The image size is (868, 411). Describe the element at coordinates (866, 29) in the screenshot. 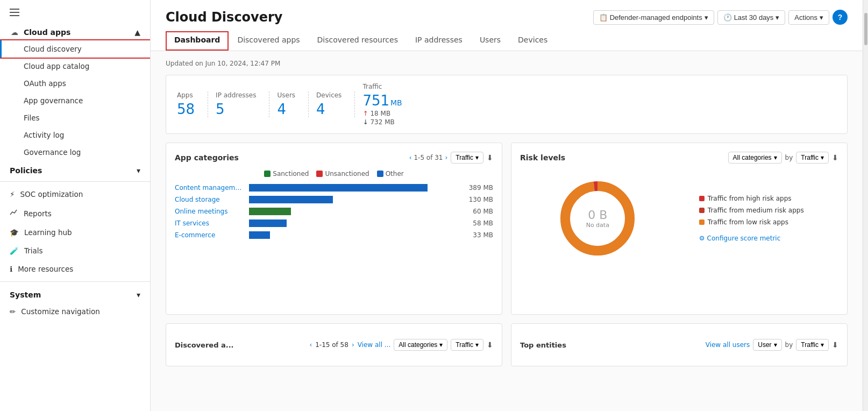

I see `scrollbar-thumb` at that location.